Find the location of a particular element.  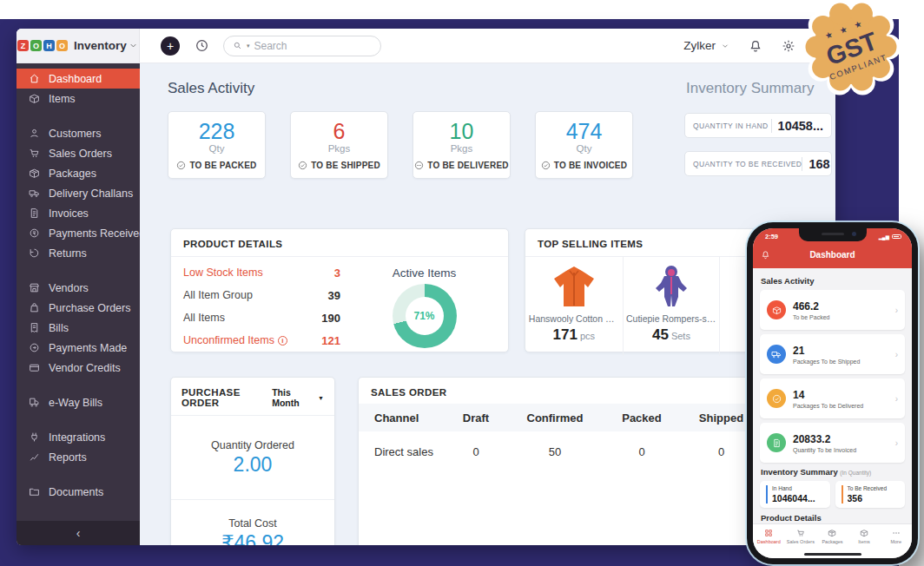

search-input: ▾ Search is located at coordinates (302, 46).